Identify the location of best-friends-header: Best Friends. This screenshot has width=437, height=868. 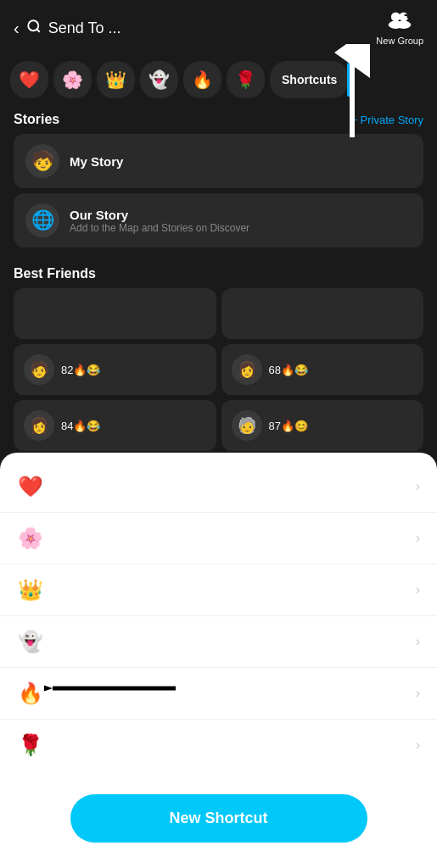
(219, 274).